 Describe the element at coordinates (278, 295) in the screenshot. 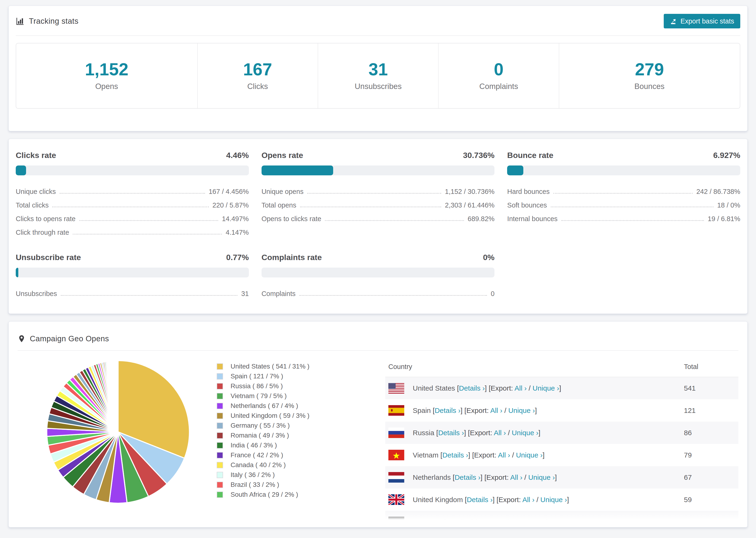

I see `rate-detail-label: Complaints` at that location.